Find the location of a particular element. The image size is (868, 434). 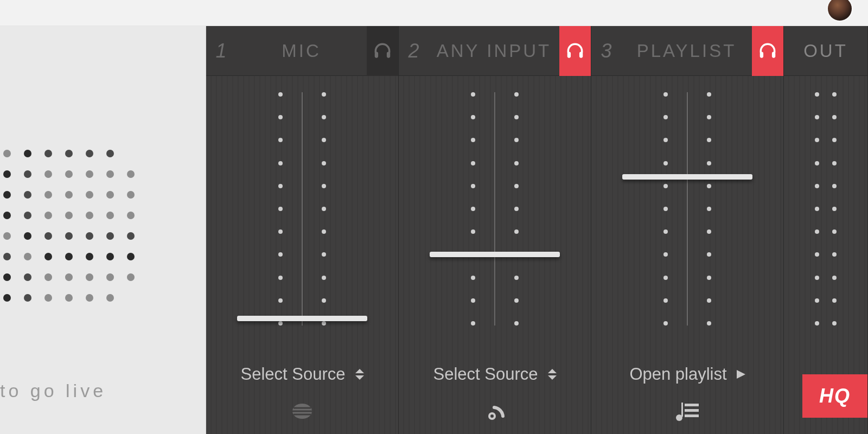

channel-header: 3 PLAYLIST is located at coordinates (687, 51).